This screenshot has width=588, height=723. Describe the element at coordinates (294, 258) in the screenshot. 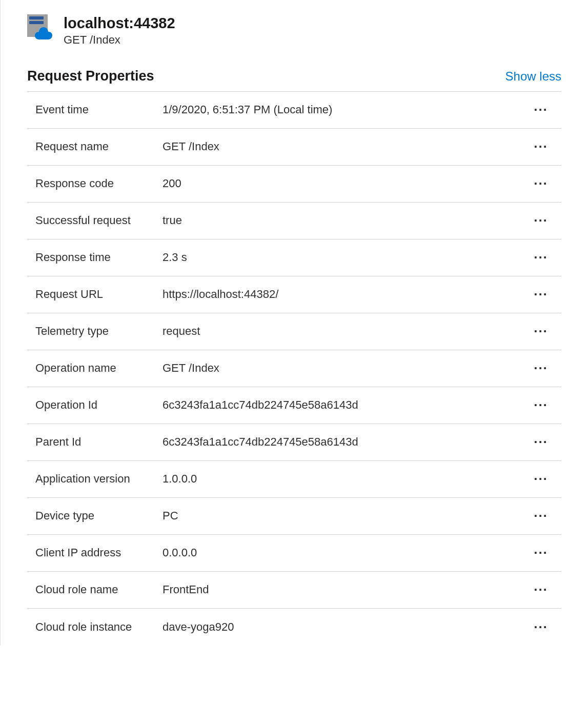

I see `property-row: Response time2.3 s···` at that location.